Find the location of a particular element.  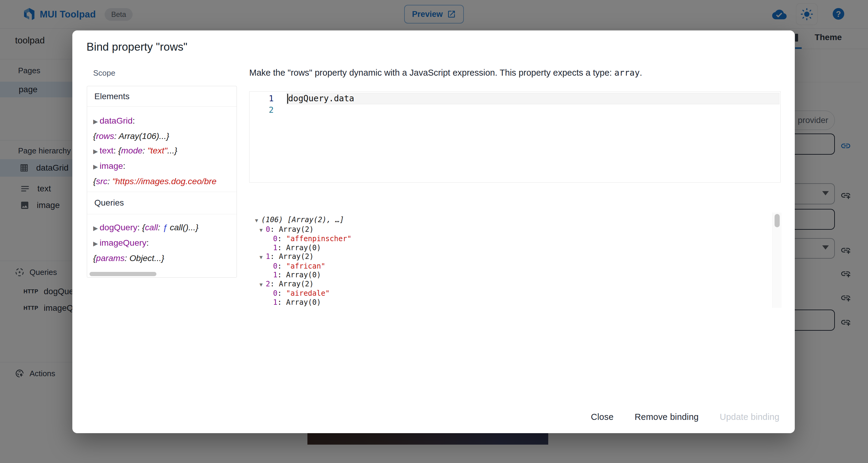

dialog-footer: Close Remove binding Update binding is located at coordinates (428, 417).